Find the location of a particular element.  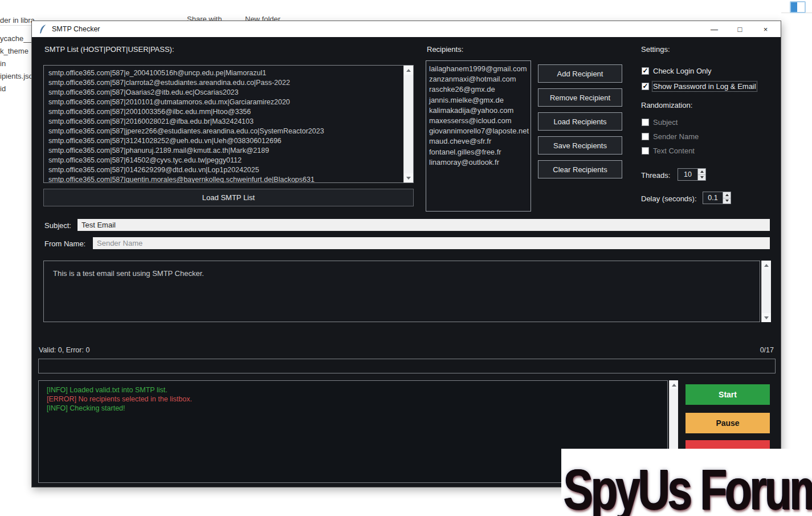

load-recipients-button: Load Recipients is located at coordinates (580, 121).